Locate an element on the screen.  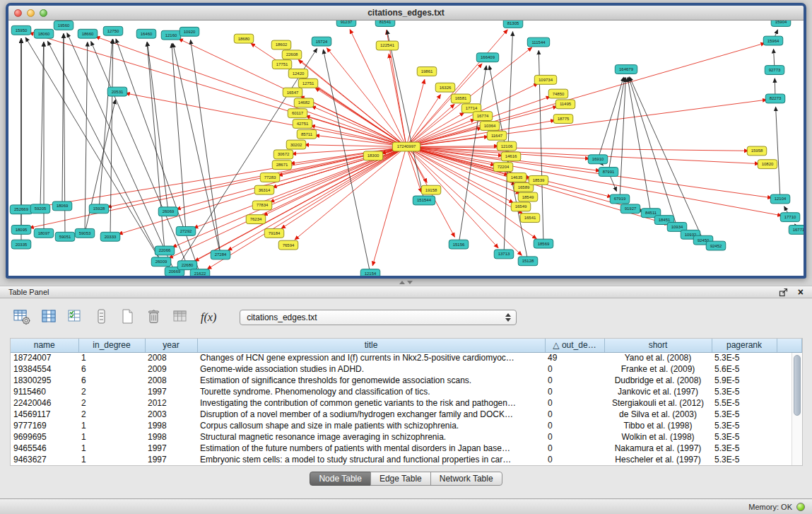
graph-node: 18680 is located at coordinates (244, 38).